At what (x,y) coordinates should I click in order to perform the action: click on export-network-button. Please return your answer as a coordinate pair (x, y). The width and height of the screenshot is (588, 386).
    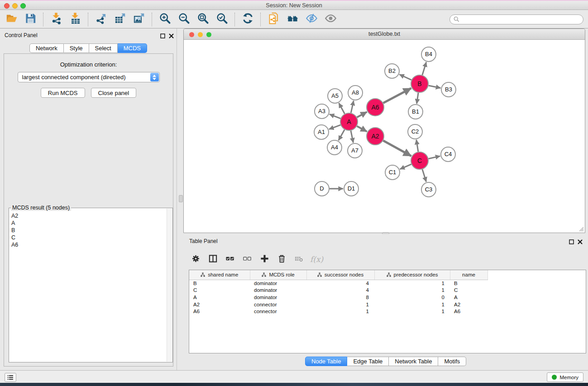
    Looking at the image, I should click on (101, 19).